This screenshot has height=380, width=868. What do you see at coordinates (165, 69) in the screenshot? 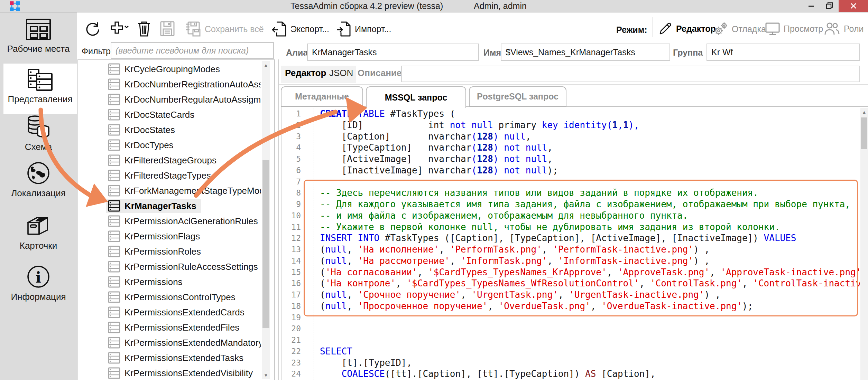
I see `tree-item-inner: KrCycleGroupingModes` at bounding box center [165, 69].